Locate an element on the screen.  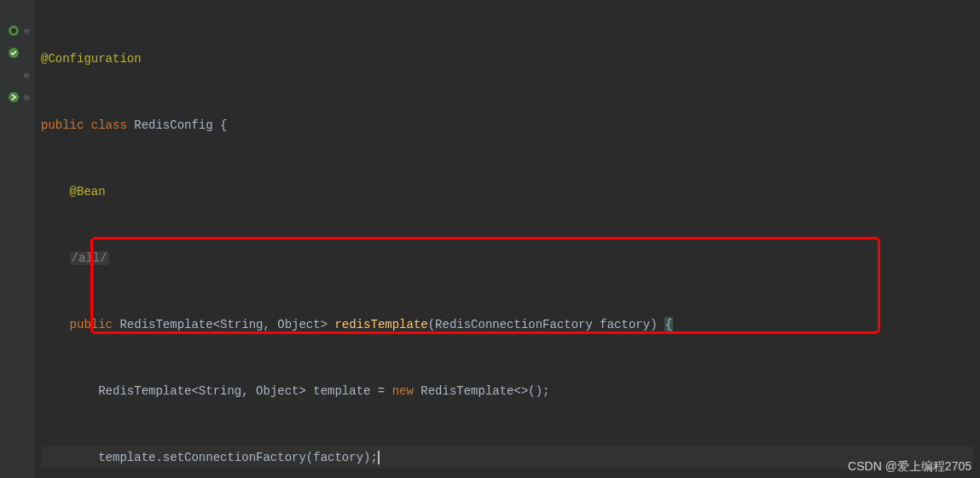
bean-icon is located at coordinates (14, 53).